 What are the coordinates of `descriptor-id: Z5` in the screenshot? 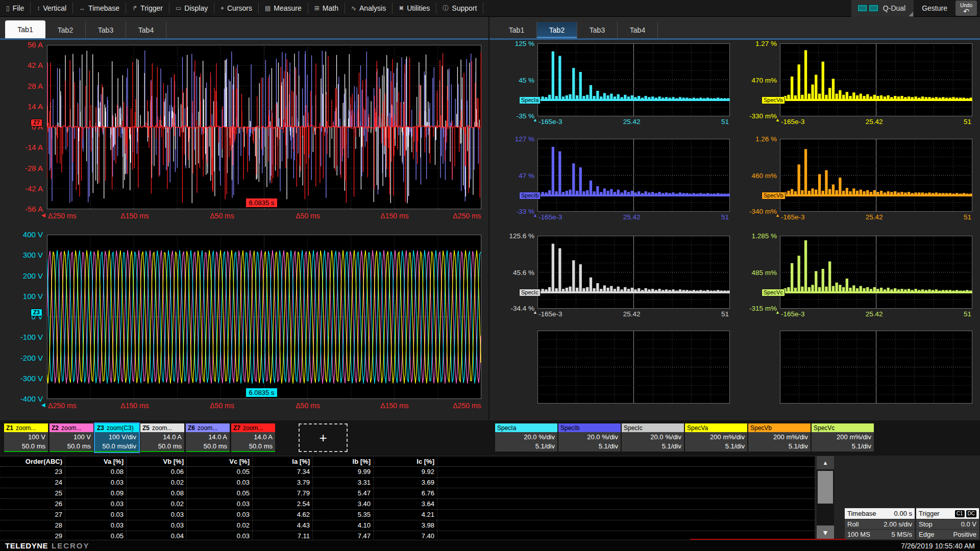 It's located at (146, 428).